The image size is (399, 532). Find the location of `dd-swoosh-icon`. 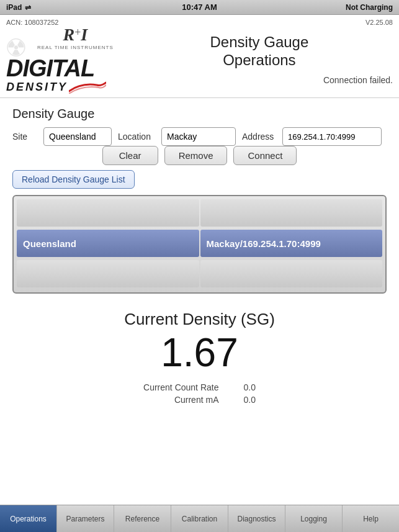

dd-swoosh-icon is located at coordinates (87, 87).